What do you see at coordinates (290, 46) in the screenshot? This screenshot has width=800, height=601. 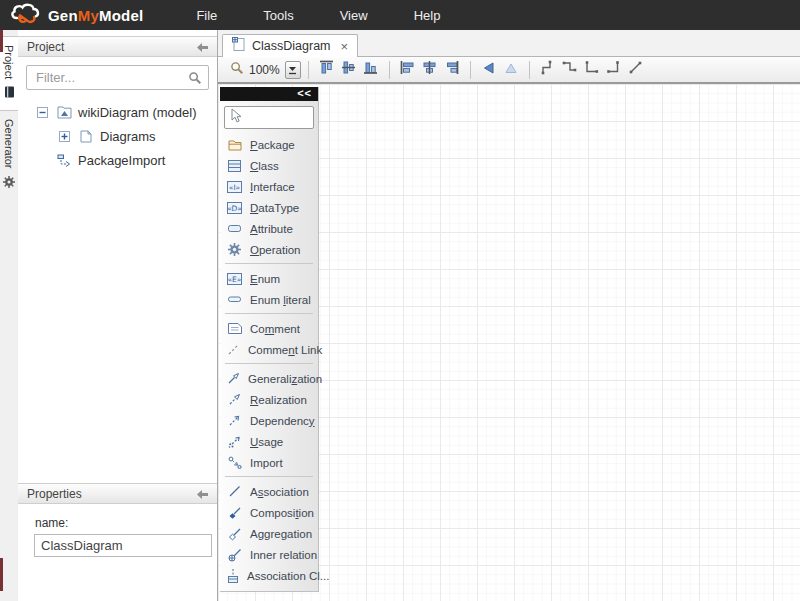 I see `tab-classdiagram: ClassDiagram ×` at bounding box center [290, 46].